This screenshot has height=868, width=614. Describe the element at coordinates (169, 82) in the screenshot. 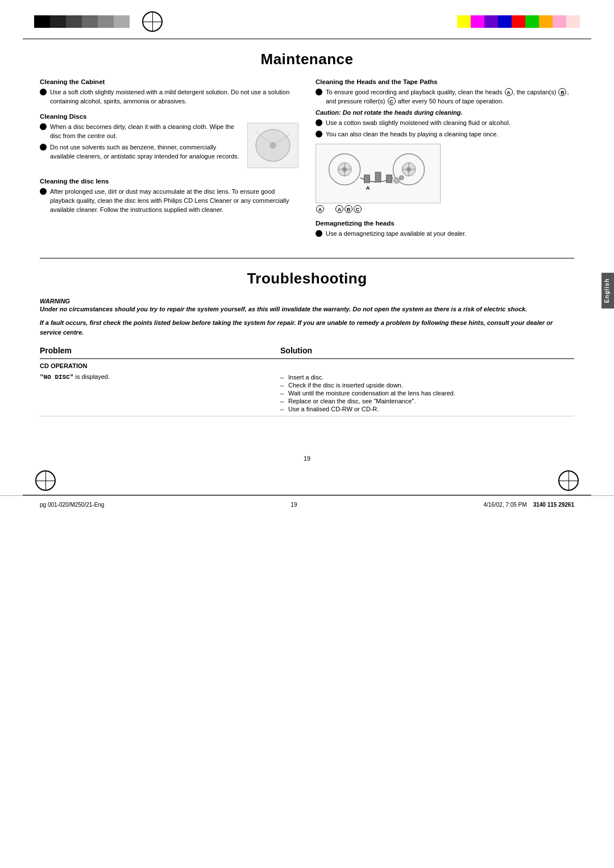

I see `cleaning-cabinet-title: Cleaning the Cabinet` at that location.